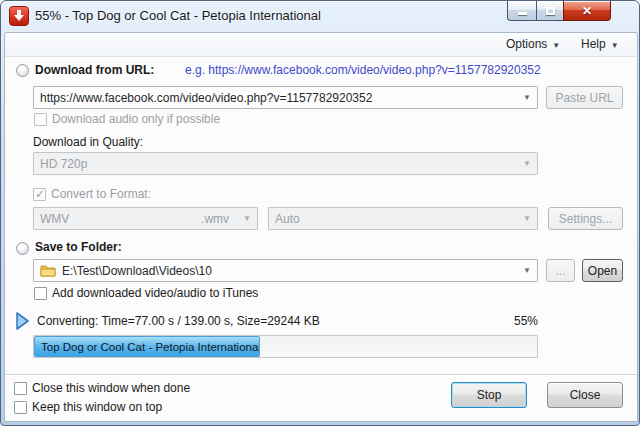 The height and width of the screenshot is (426, 640). Describe the element at coordinates (286, 270) in the screenshot. I see `folder-combobox: E:\Test\Download\Videos\10 ▼` at that location.